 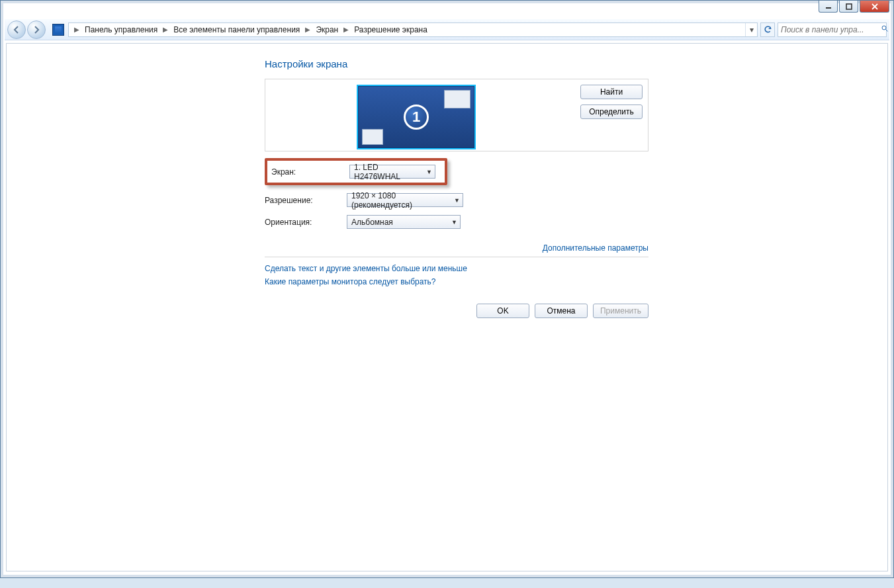 What do you see at coordinates (457, 115) in the screenshot?
I see `monitor-preview-box: 1 Найти Определить` at bounding box center [457, 115].